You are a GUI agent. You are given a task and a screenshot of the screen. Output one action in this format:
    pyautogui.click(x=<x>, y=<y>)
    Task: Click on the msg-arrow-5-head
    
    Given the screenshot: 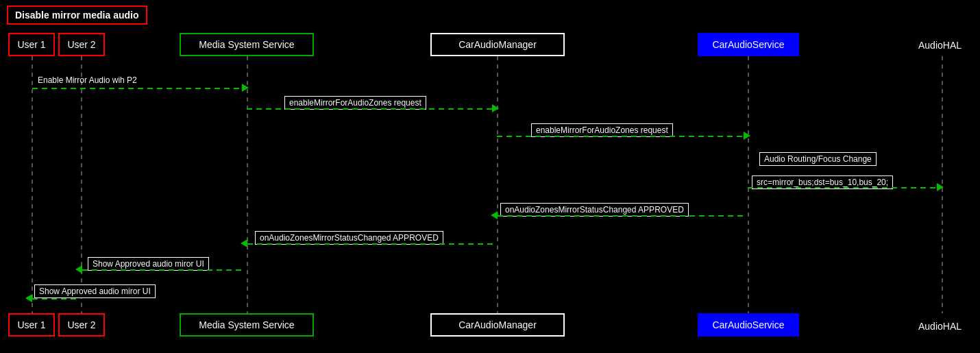 What is the action you would take?
    pyautogui.click(x=494, y=215)
    